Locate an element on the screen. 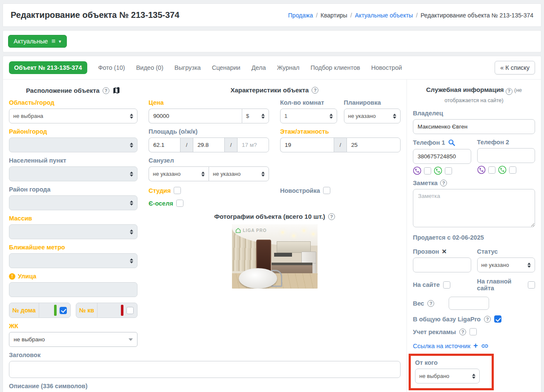 The height and width of the screenshot is (392, 544). on-site-checkbox is located at coordinates (447, 285).